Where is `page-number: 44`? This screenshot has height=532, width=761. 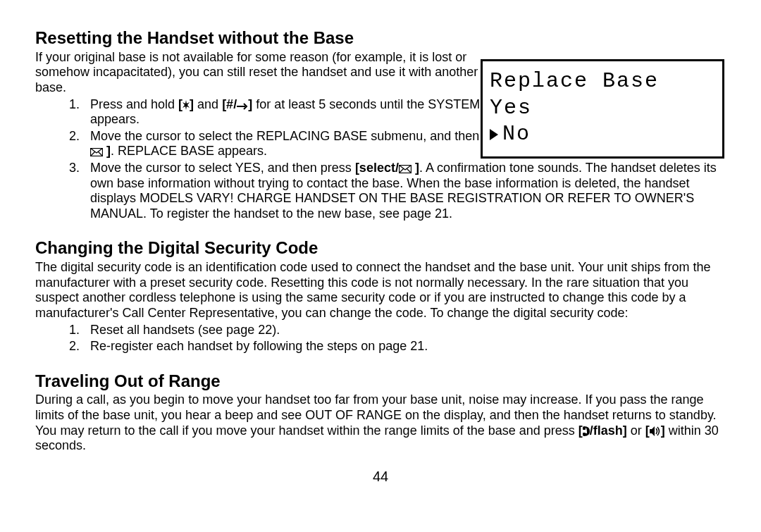
page-number: 44 is located at coordinates (380, 476).